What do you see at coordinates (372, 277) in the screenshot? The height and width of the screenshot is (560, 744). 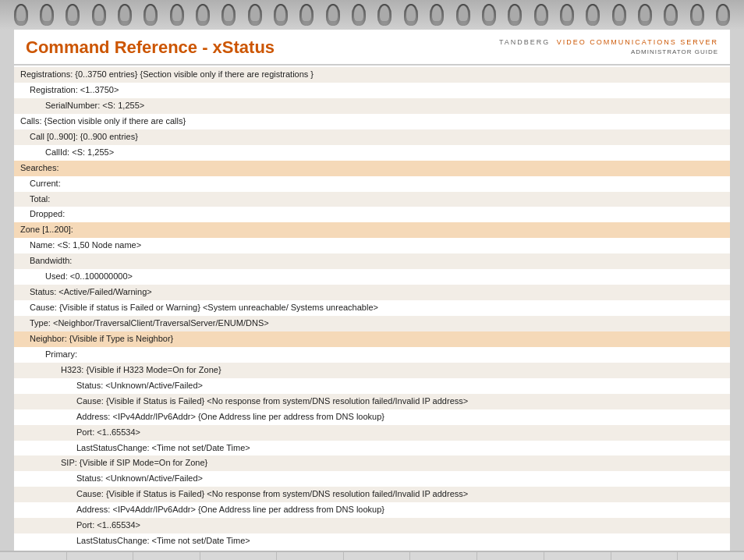 I see `content-row: Used: <0..100000000>` at bounding box center [372, 277].